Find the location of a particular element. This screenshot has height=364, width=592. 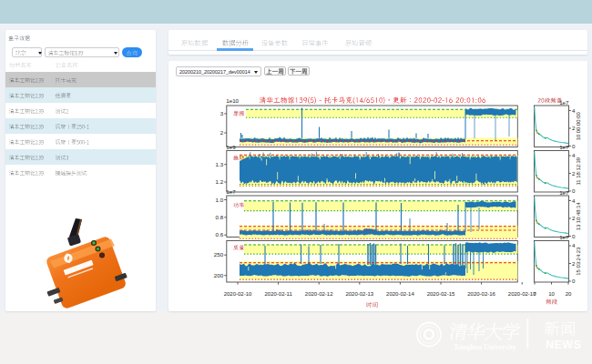

svg-text: 2020-02-10 is located at coordinates (239, 294).